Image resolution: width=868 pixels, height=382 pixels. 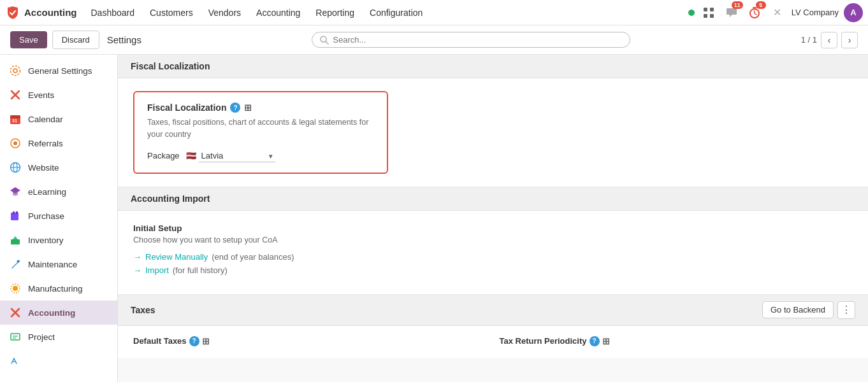 What do you see at coordinates (677, 341) in the screenshot?
I see `tax-return-label: Tax Return Periodicity ? ⊞` at bounding box center [677, 341].